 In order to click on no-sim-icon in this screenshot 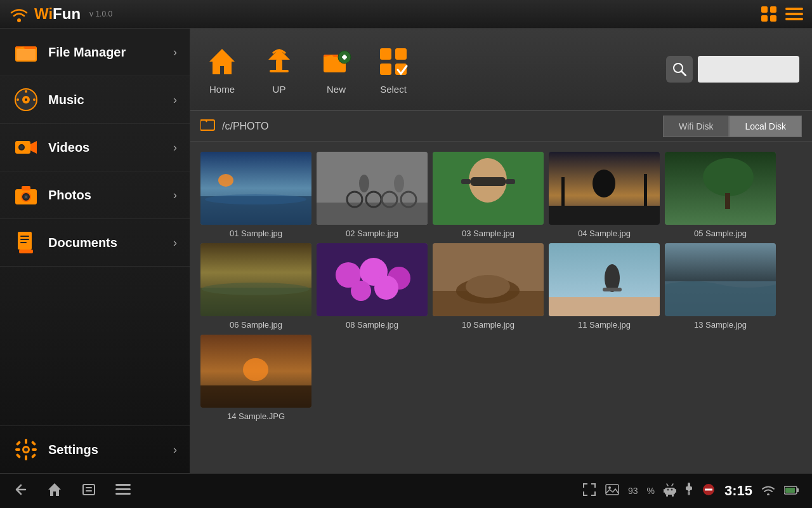, I will do `click(709, 491)`.